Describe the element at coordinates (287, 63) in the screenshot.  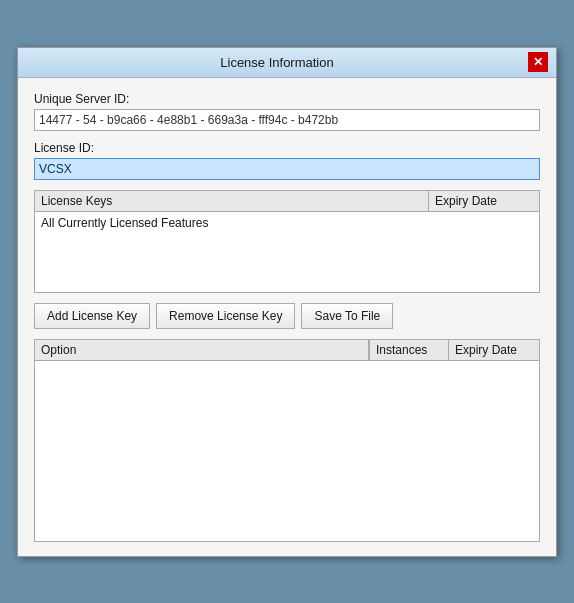
I see `title-bar: License Information ✕` at that location.